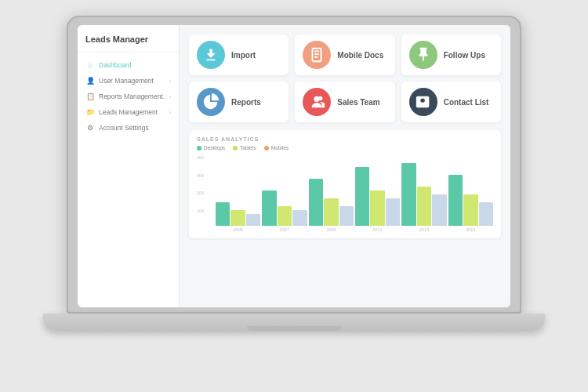 Image resolution: width=588 pixels, height=392 pixels. Describe the element at coordinates (90, 128) in the screenshot. I see `gear-icon: ⚙` at that location.